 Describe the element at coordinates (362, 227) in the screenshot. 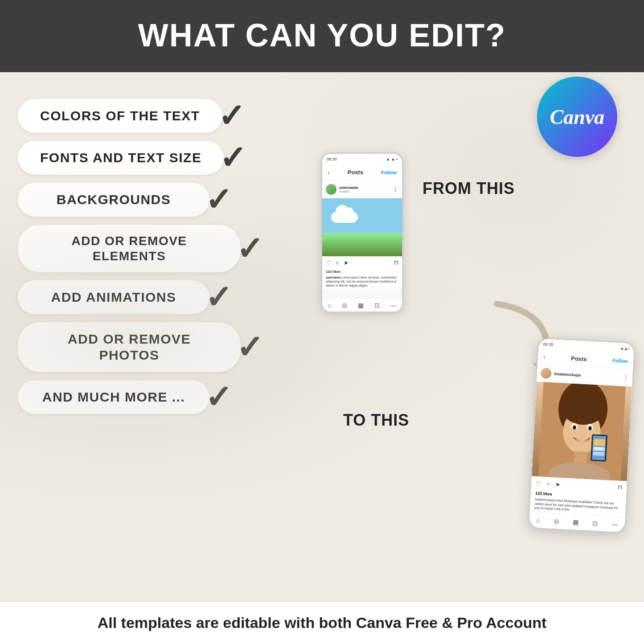

I see `phone-post-image` at that location.